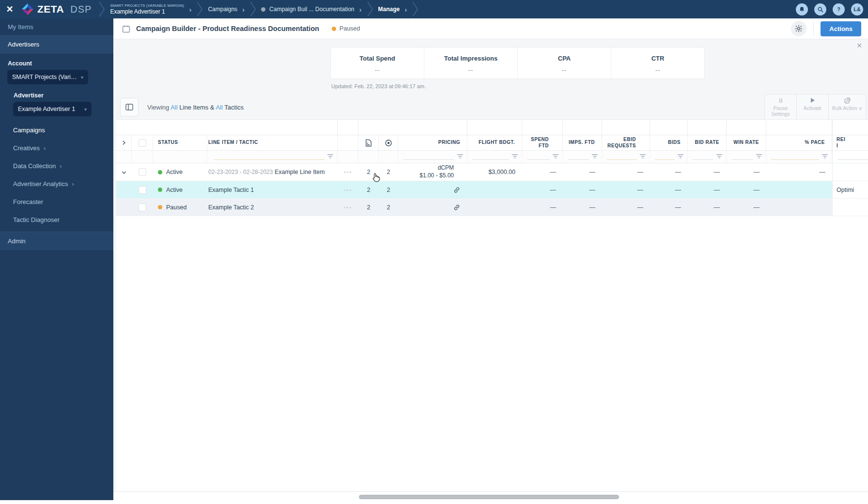 Image resolution: width=868 pixels, height=504 pixels. I want to click on filter-flight, so click(495, 157).